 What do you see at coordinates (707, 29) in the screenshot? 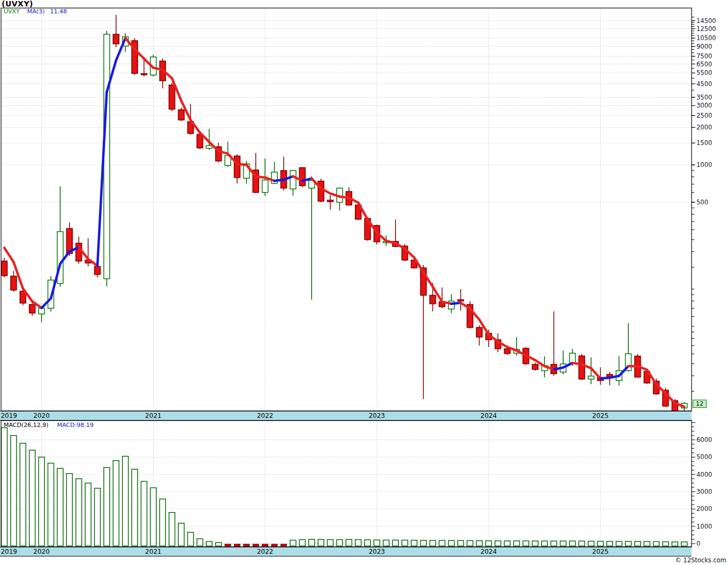
I see `price-axis-label: 12500` at bounding box center [707, 29].